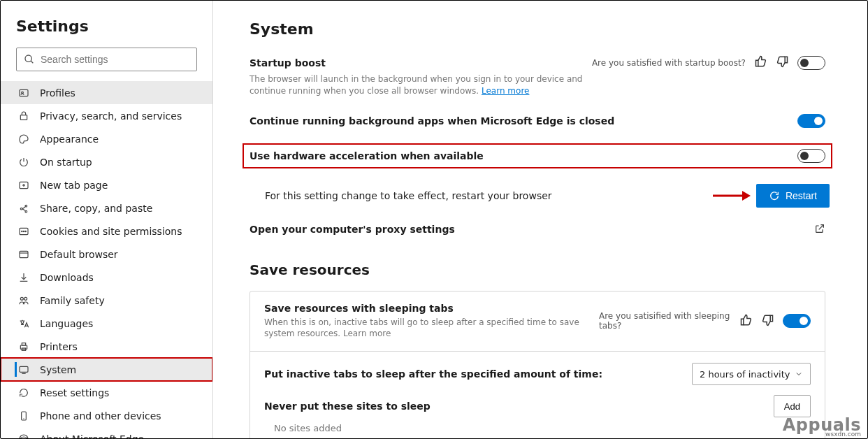 The height and width of the screenshot is (439, 868). Describe the element at coordinates (669, 63) in the screenshot. I see `startup-feedback-text: Are you satisfied with startup boost?` at that location.